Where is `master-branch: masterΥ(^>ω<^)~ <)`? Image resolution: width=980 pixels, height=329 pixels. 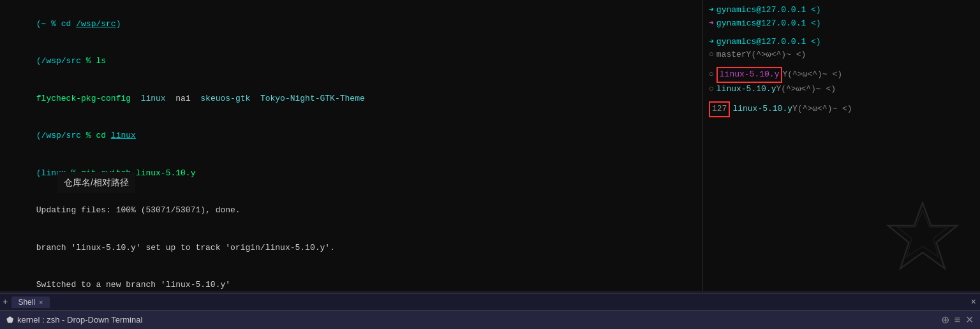
master-branch: masterΥ(^>ω<^)~ <) is located at coordinates (761, 55).